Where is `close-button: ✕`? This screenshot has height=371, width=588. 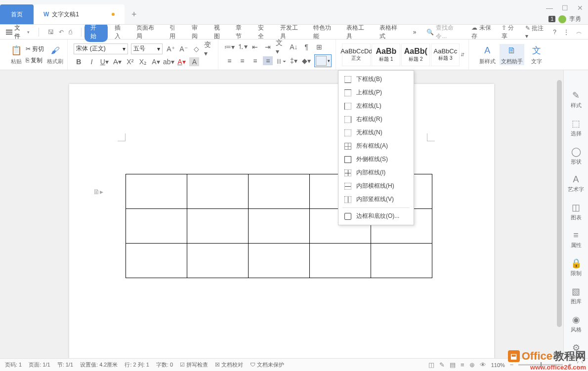 close-button: ✕ is located at coordinates (580, 8).